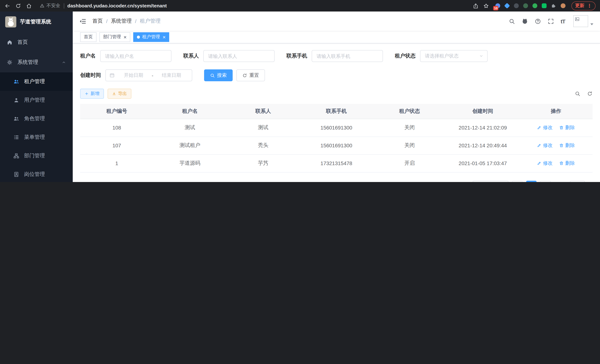 Image resolution: width=600 pixels, height=364 pixels. Describe the element at coordinates (88, 37) in the screenshot. I see `tags-view-tab: 首页` at that location.